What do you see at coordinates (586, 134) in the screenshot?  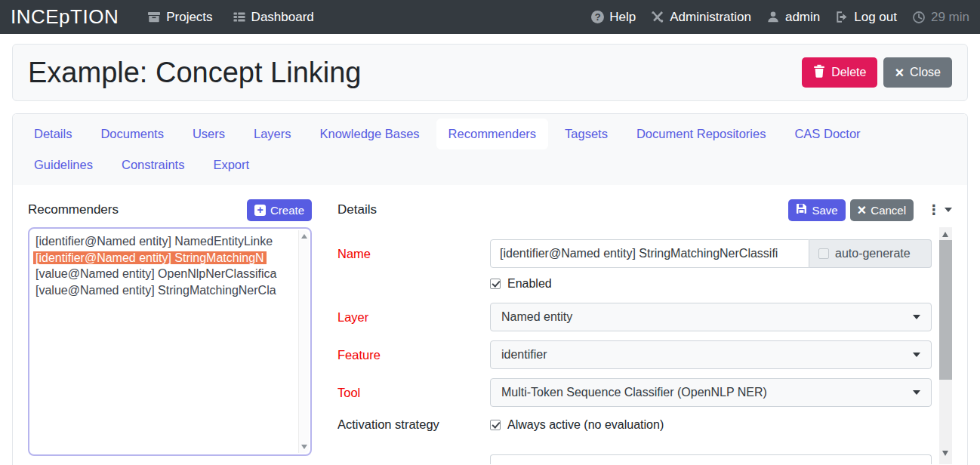 I see `tab-tagsets: Tagsets` at bounding box center [586, 134].